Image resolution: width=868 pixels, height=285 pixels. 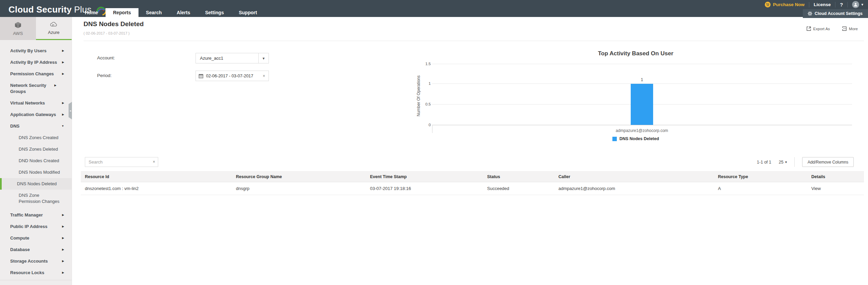 What do you see at coordinates (768, 5) in the screenshot?
I see `cart-icon` at bounding box center [768, 5].